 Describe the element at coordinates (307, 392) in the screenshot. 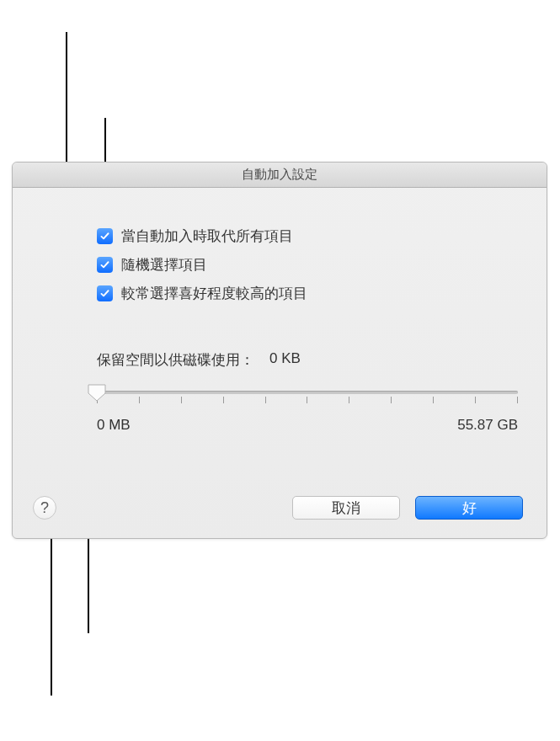

I see `slider-track` at that location.